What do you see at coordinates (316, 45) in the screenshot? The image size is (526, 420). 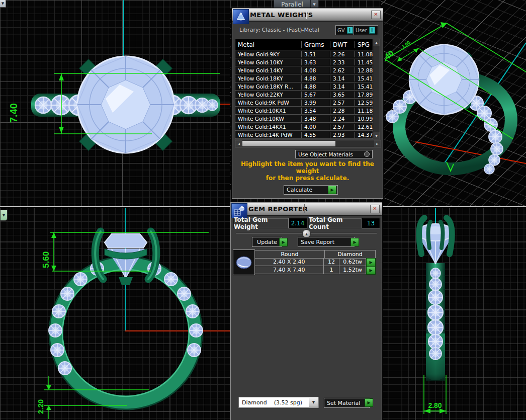 I see `col-grams: Grams` at bounding box center [316, 45].